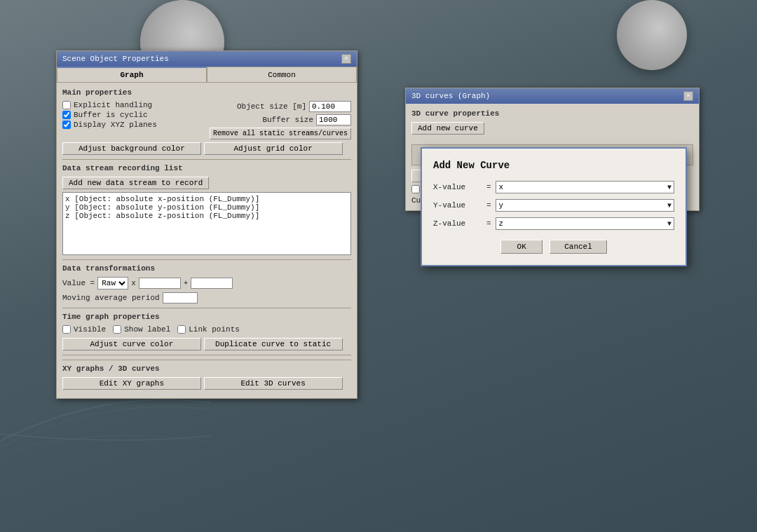  I want to click on main-properties-label: Main properties, so click(207, 93).